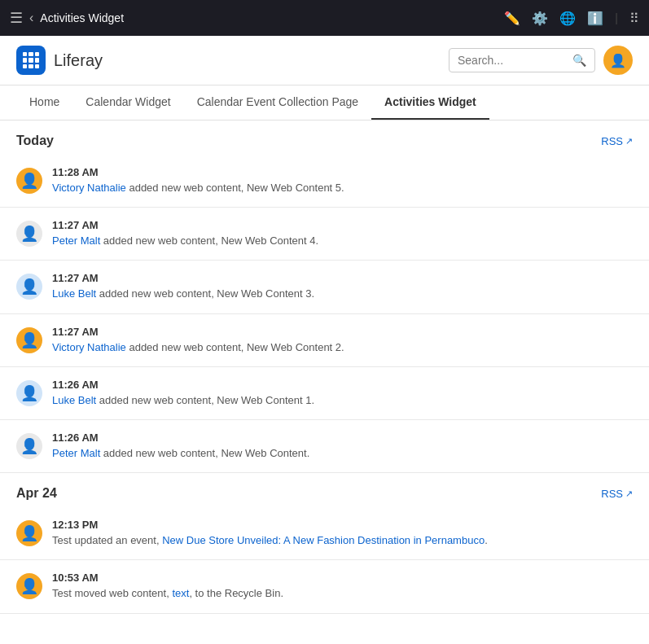  Describe the element at coordinates (324, 287) in the screenshot. I see `activity-item: 👤 11:27 AM Luke Belt added new web conte…` at that location.